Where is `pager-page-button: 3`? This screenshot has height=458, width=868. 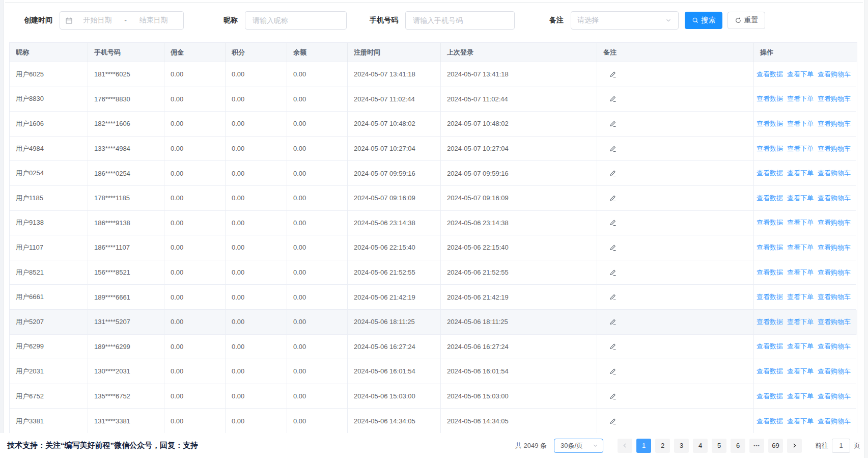 pager-page-button: 3 is located at coordinates (681, 446).